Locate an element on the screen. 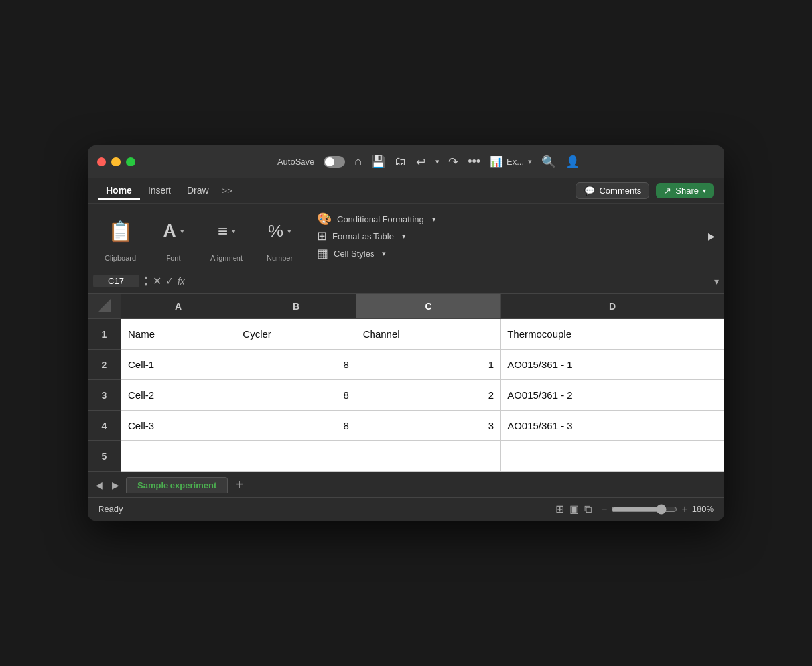  comments-icon: 💬 is located at coordinates (590, 191).